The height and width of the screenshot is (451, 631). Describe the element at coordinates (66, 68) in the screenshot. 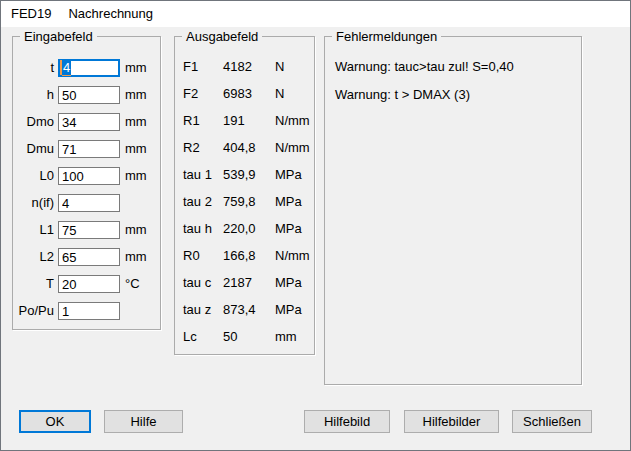

I see `selected-text: 4` at that location.